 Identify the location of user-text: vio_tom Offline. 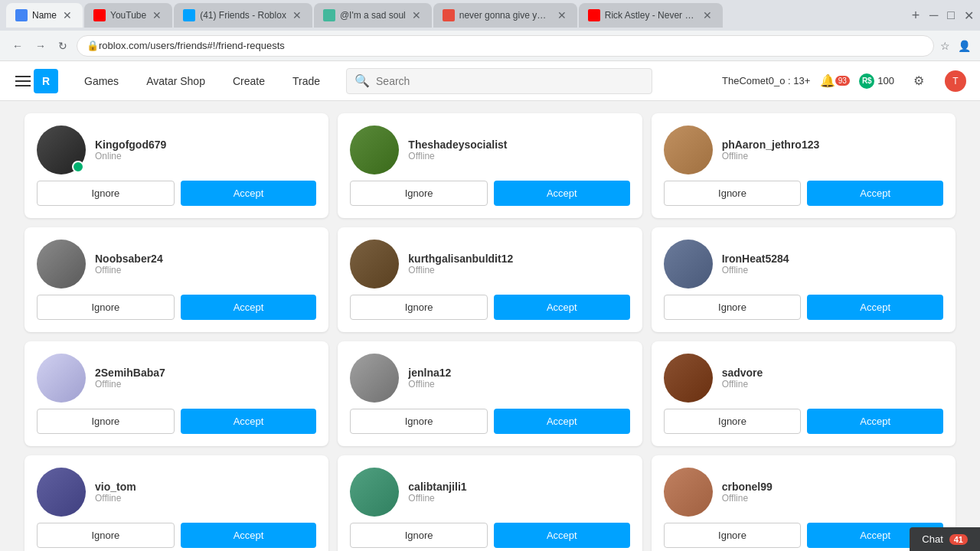
(116, 492).